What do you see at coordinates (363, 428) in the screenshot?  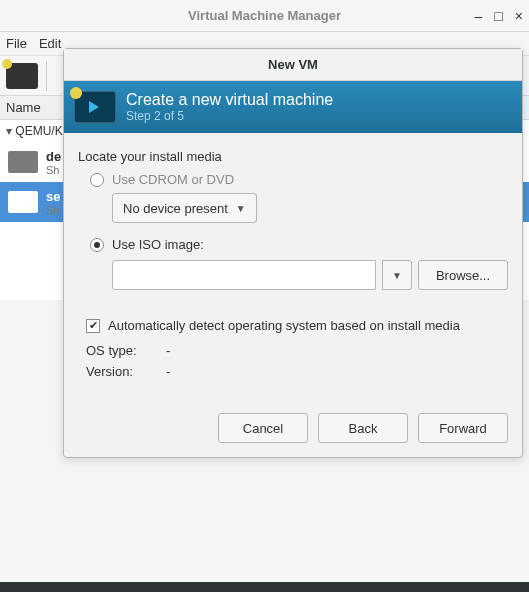 I see `back-button: Back` at bounding box center [363, 428].